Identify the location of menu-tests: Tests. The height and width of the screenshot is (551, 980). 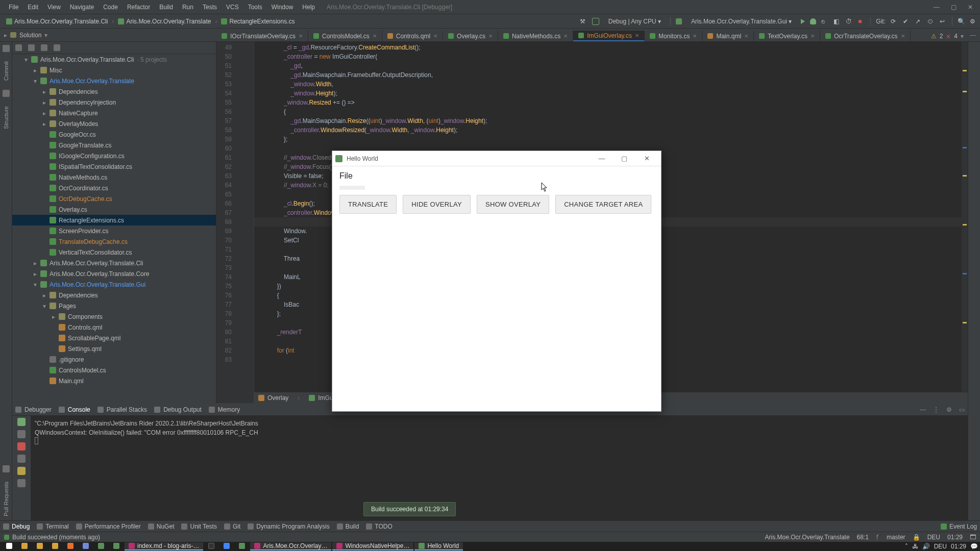
(210, 7).